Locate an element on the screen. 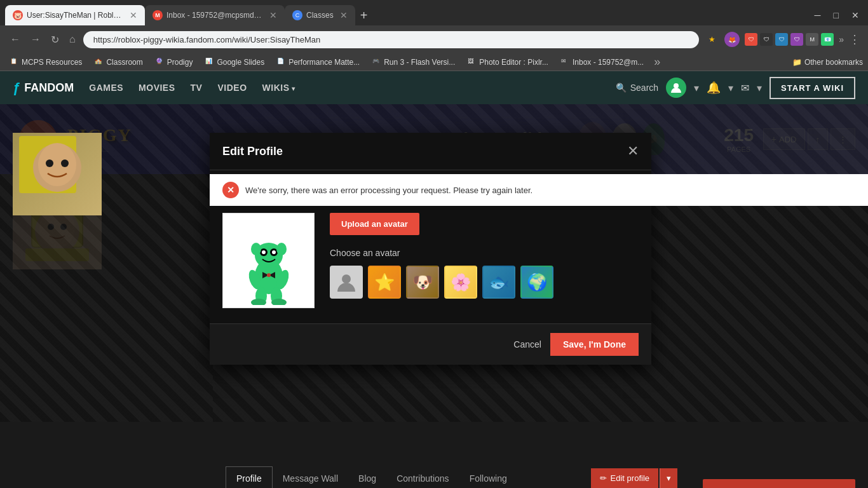  tab-blog: Blog is located at coordinates (367, 478).